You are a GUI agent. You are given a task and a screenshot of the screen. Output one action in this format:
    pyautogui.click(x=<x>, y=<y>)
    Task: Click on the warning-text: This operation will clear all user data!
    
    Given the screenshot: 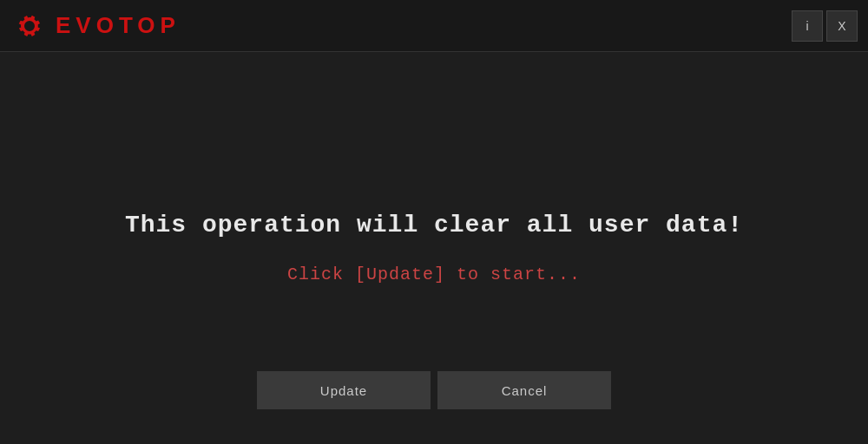 What is the action you would take?
    pyautogui.click(x=434, y=225)
    